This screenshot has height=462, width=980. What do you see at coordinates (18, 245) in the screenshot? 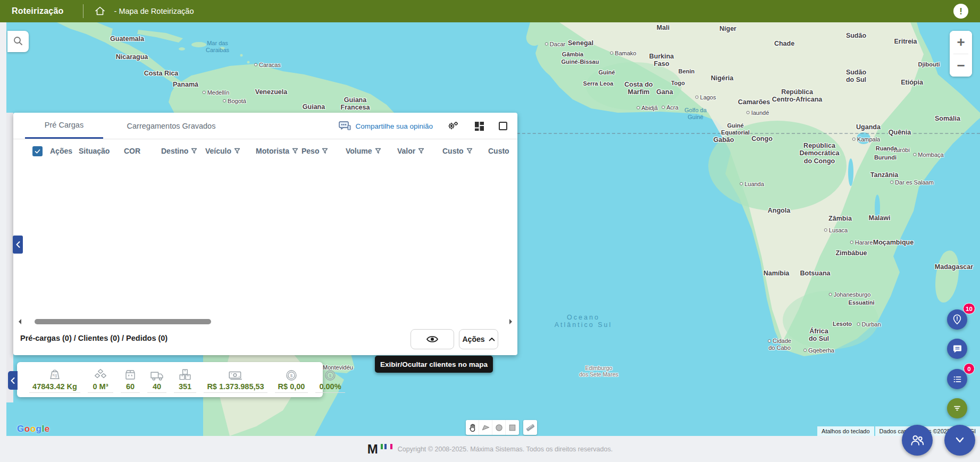
I see `panel-collapse-button` at bounding box center [18, 245].